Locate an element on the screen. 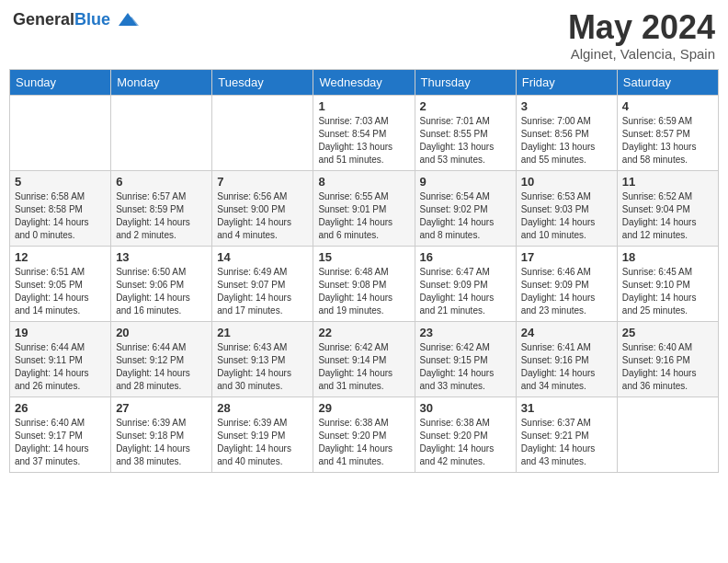  day-info: Sunrise: 6:39 AMSunset: 9:19 PMDaylight:… is located at coordinates (263, 442).